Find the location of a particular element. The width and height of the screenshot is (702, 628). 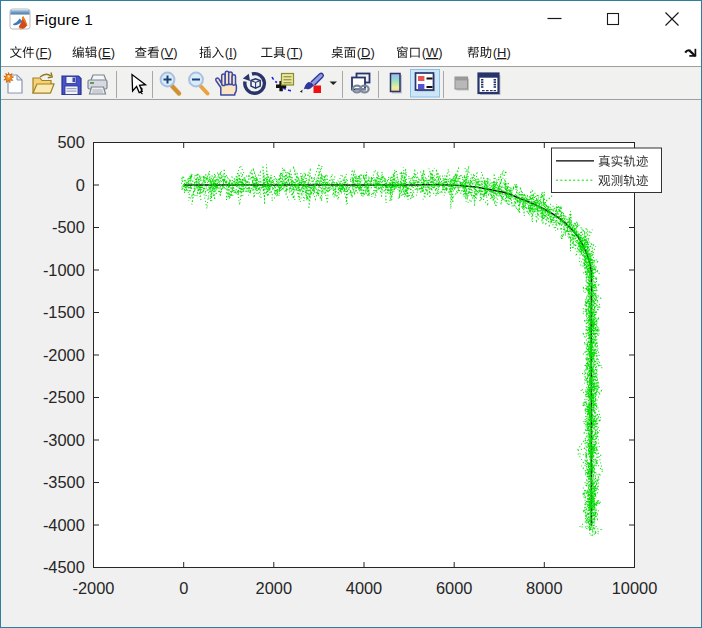

svg-text: -4000 is located at coordinates (64, 525).